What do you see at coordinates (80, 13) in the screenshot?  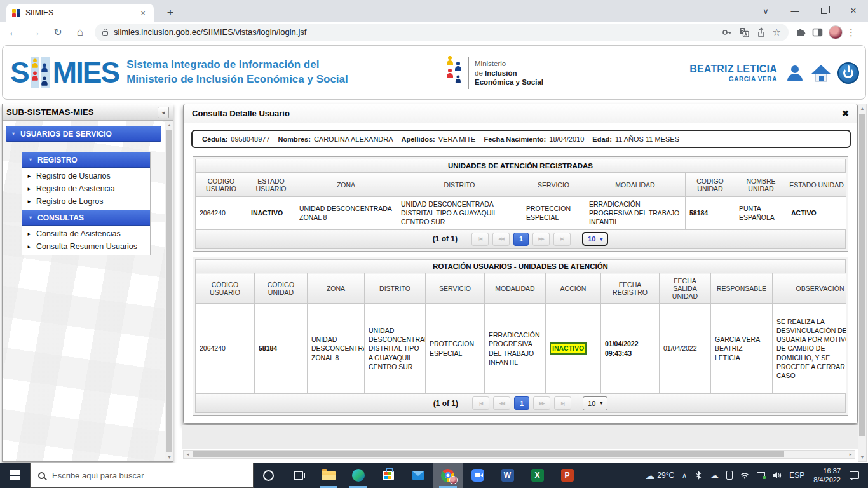 I see `browser-tab: SIIMIES ×` at bounding box center [80, 13].